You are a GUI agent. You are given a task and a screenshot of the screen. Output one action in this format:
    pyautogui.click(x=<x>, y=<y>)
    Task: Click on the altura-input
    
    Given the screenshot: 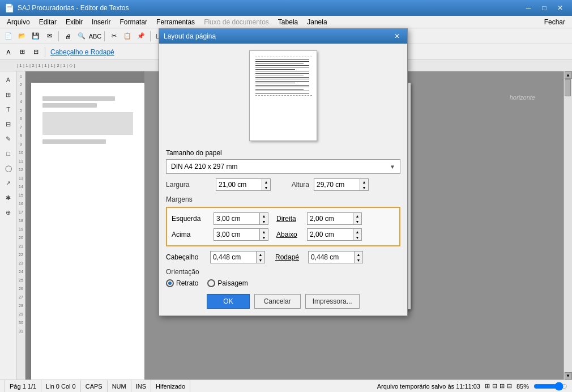 What is the action you would take?
    pyautogui.click(x=337, y=185)
    